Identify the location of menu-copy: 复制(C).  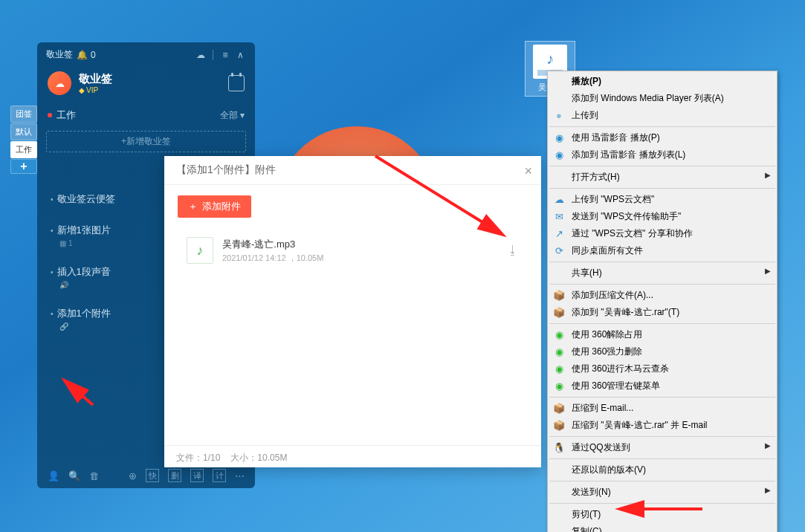
(662, 528).